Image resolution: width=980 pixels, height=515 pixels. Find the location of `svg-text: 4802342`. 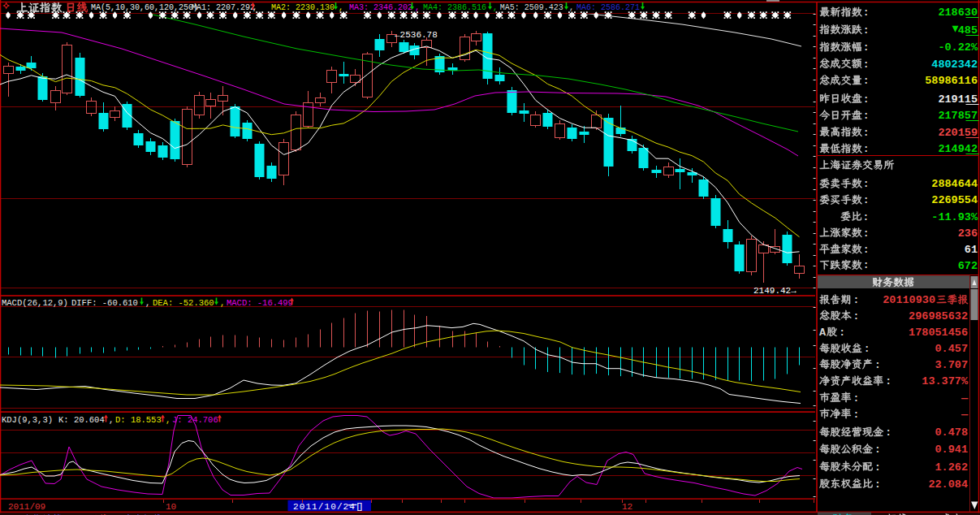

svg-text: 4802342 is located at coordinates (955, 65).